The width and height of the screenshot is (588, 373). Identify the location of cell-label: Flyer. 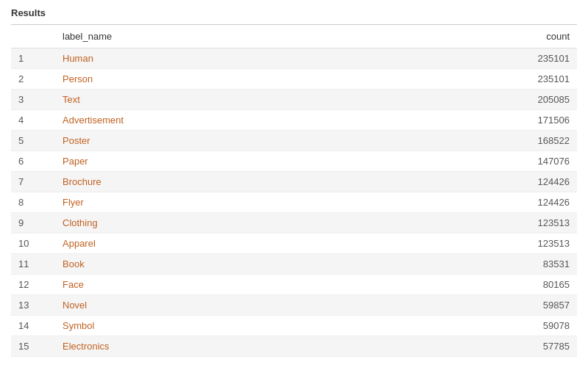
(272, 203).